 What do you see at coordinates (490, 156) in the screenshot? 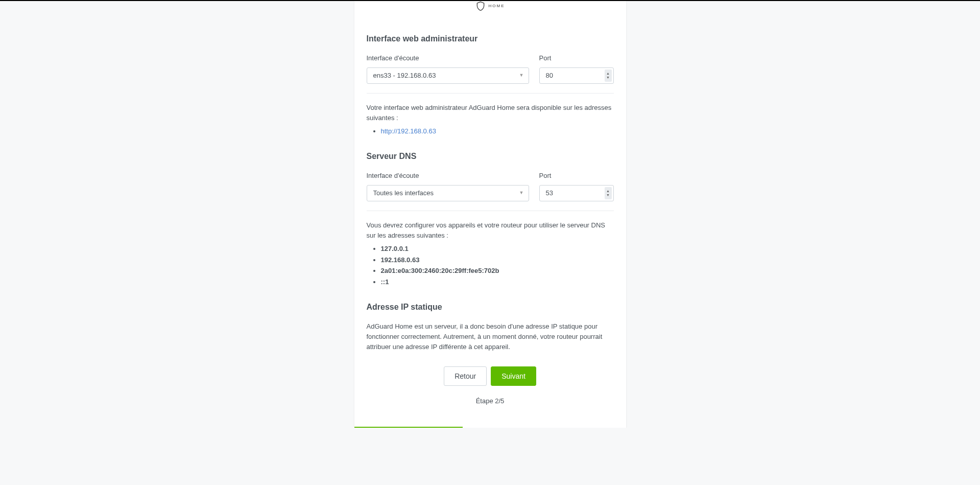
I see `dns-server-title: Serveur DNS` at bounding box center [490, 156].